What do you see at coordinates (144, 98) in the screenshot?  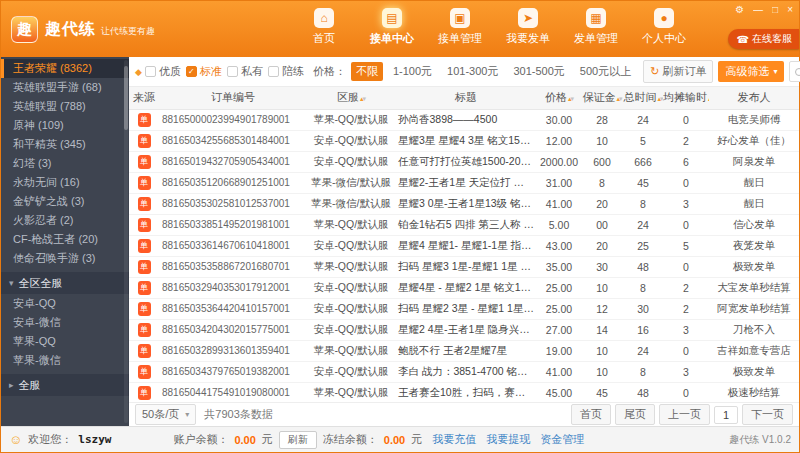 I see `column-header: 来源▴▾` at bounding box center [144, 98].